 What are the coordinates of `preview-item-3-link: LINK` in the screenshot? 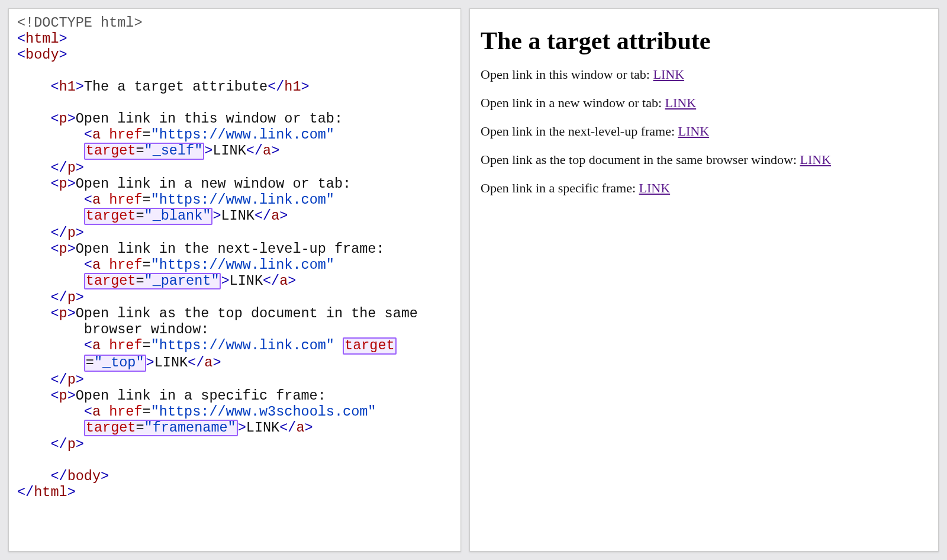 It's located at (816, 160).